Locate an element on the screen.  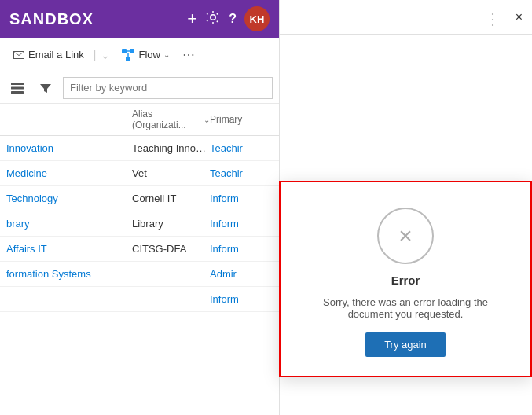
cell-name: Affairs IT is located at coordinates (69, 248).